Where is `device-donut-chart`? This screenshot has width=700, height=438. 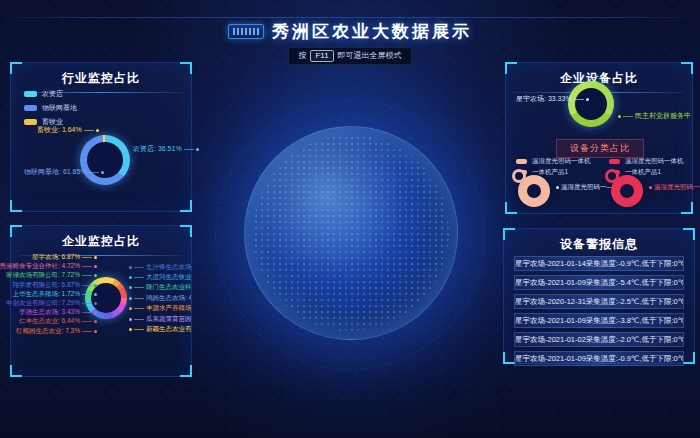
device-donut-chart is located at coordinates (591, 104).